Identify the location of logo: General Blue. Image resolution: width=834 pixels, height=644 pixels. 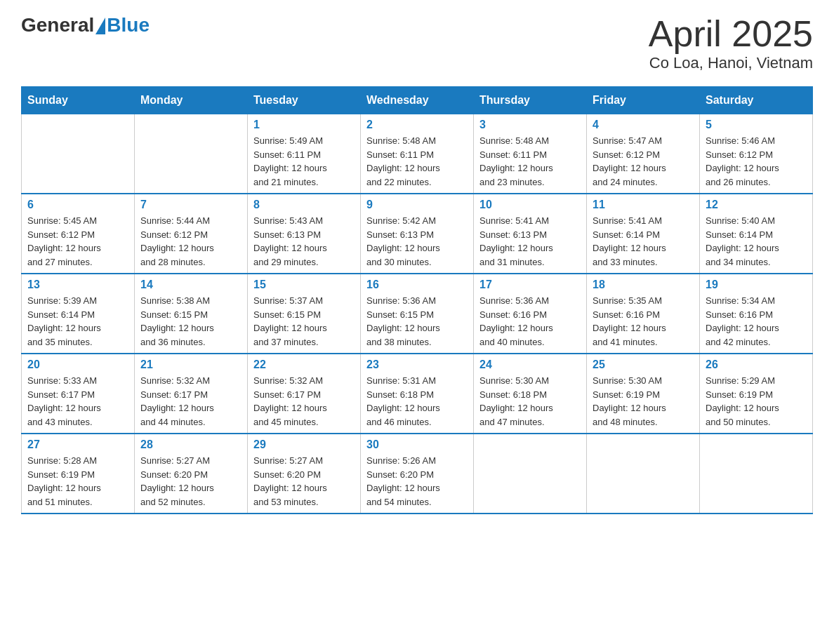
(86, 25).